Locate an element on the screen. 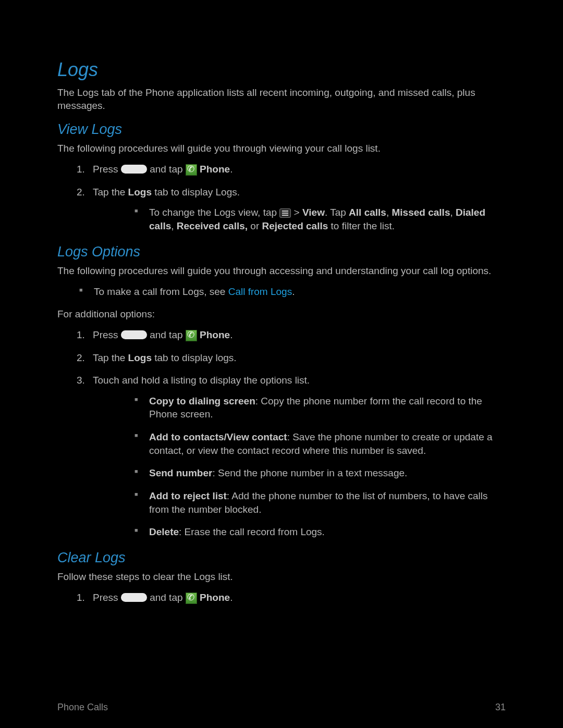  list-item: Tap the Logs tab to display Logs. To cha… is located at coordinates (297, 209).